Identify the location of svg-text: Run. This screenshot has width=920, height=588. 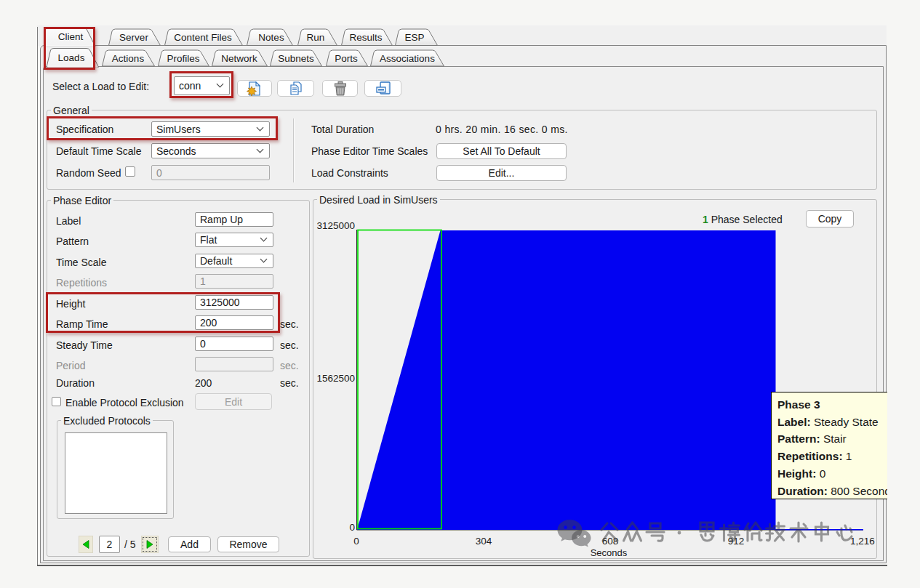
(316, 38).